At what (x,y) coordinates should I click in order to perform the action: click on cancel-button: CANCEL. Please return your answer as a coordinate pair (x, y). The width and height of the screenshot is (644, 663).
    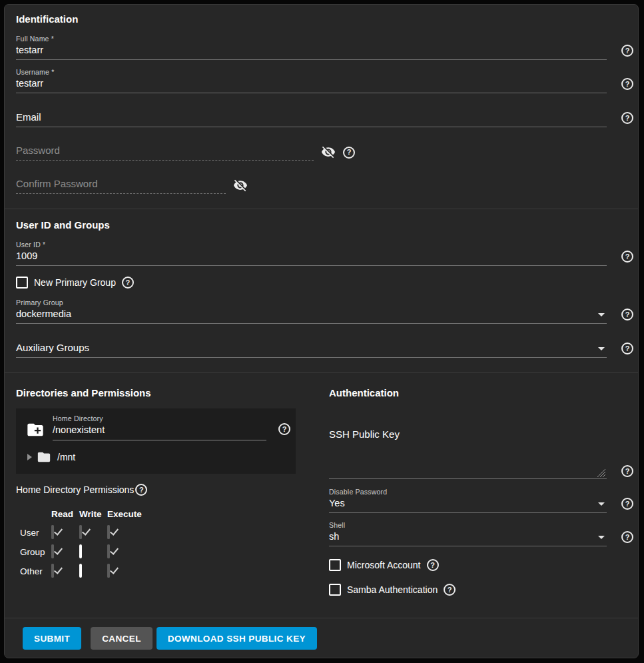
    Looking at the image, I should click on (121, 638).